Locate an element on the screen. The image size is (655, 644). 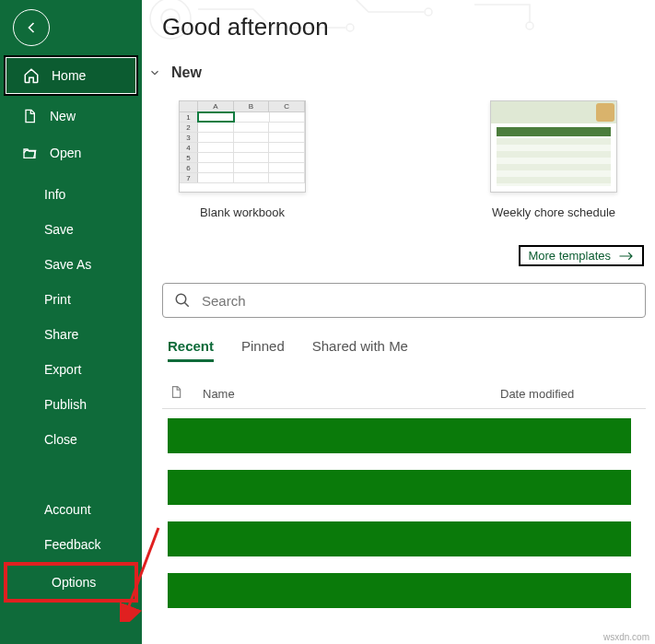
file-icon is located at coordinates (186, 393).